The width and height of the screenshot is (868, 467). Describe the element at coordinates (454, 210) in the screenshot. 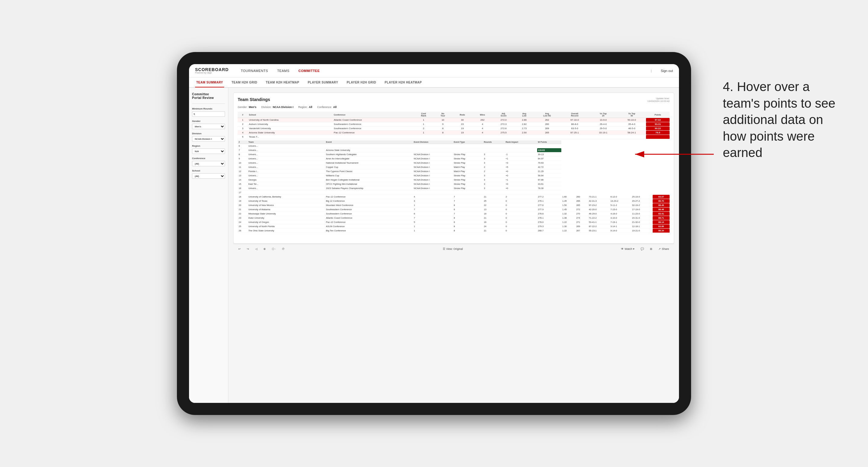

I see `table-row: 21University of AlabamaSoutheastern Conf…` at that location.